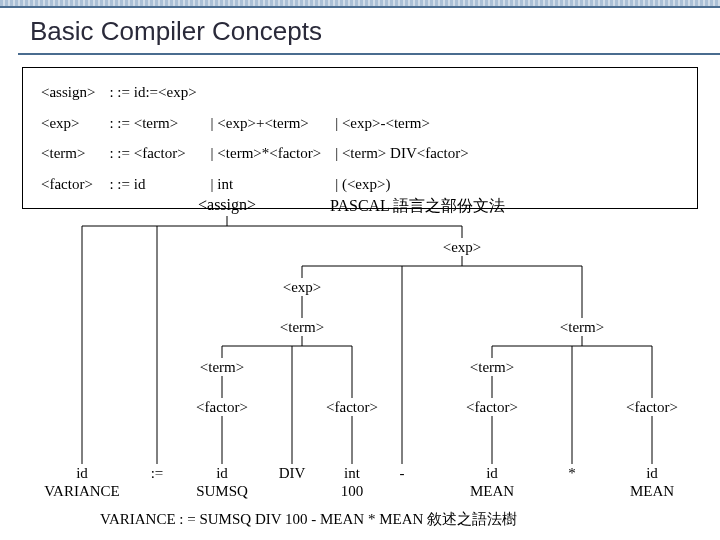  Describe the element at coordinates (402, 184) in the screenshot. I see `grammar-rhs: | (<exp>)` at that location.